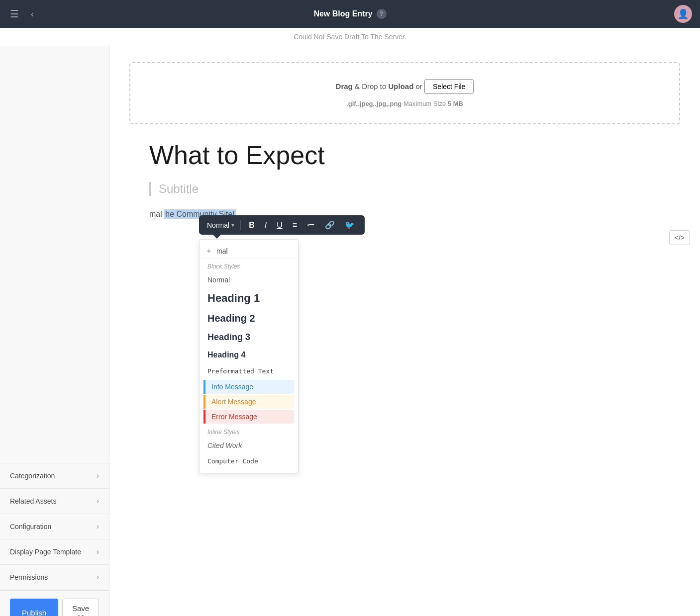 This screenshot has height=616, width=700. I want to click on upload-and-text: & Drop to, so click(372, 87).